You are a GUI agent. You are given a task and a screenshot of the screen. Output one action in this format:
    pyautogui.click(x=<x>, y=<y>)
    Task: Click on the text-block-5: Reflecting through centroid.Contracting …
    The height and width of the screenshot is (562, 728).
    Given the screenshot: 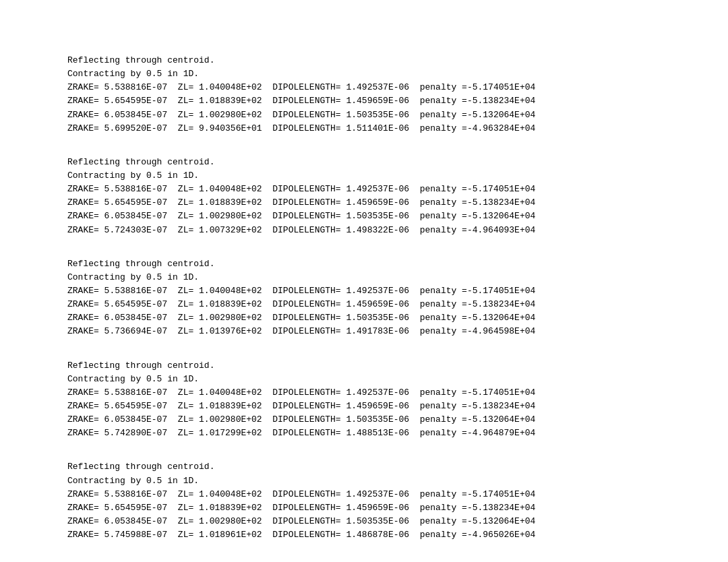 What is the action you would take?
    pyautogui.click(x=364, y=501)
    